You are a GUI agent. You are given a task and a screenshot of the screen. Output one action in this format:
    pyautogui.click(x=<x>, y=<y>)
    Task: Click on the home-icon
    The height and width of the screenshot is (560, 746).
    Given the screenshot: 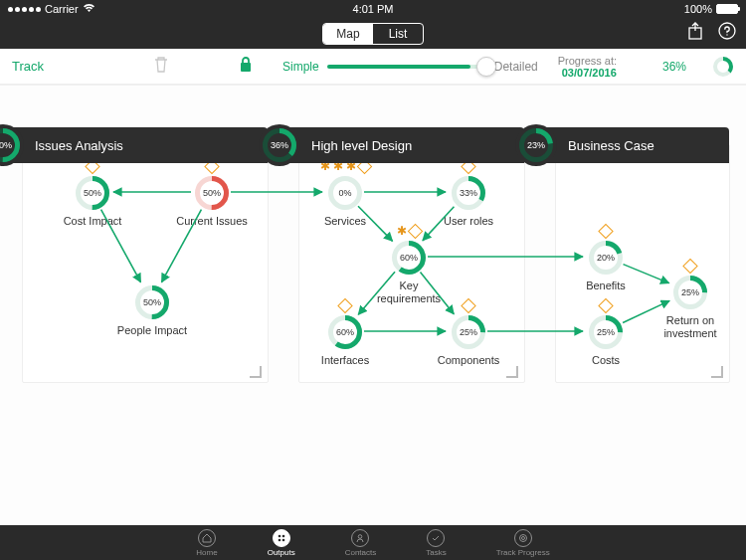 What is the action you would take?
    pyautogui.click(x=207, y=538)
    